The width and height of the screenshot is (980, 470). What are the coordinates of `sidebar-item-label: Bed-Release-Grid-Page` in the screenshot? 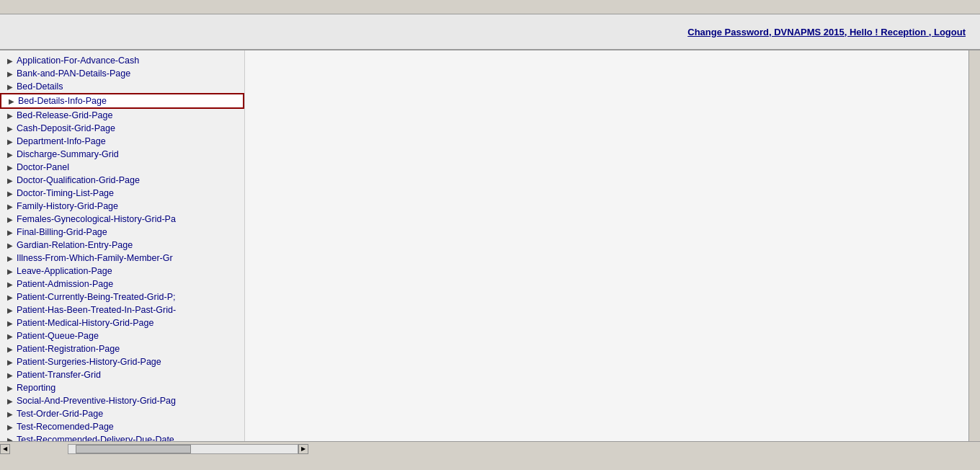 It's located at (65, 115).